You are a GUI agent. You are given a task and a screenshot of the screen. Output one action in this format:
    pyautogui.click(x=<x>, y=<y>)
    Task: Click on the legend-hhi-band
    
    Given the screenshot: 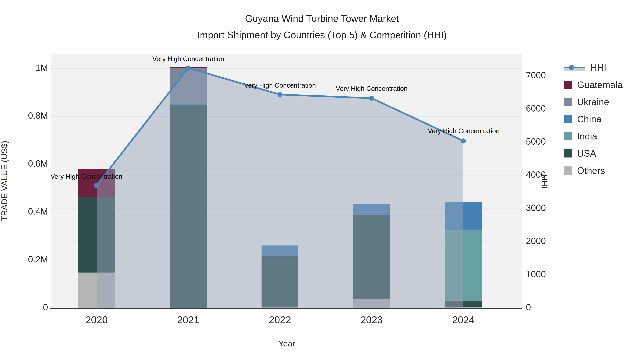 What is the action you would take?
    pyautogui.click(x=574, y=69)
    